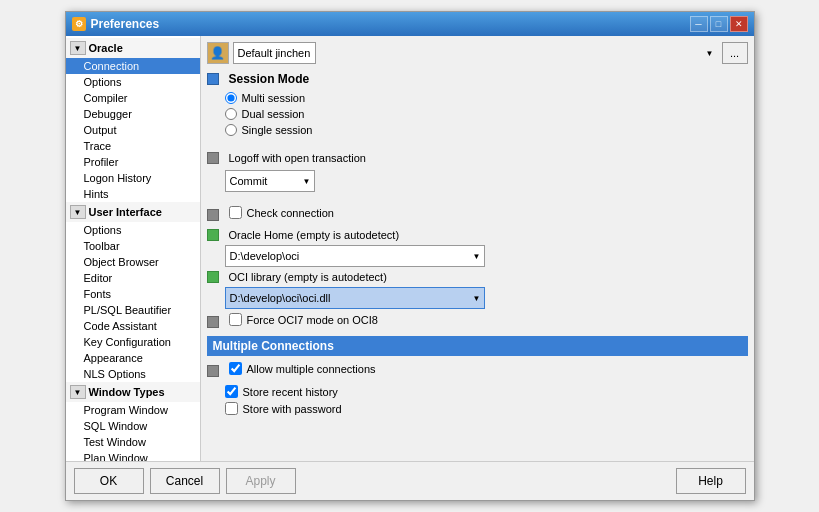 The height and width of the screenshot is (512, 819). Describe the element at coordinates (355, 298) in the screenshot. I see `oci-library-dropdown-wrapper: D:\develop\oci\oci.dll` at that location.